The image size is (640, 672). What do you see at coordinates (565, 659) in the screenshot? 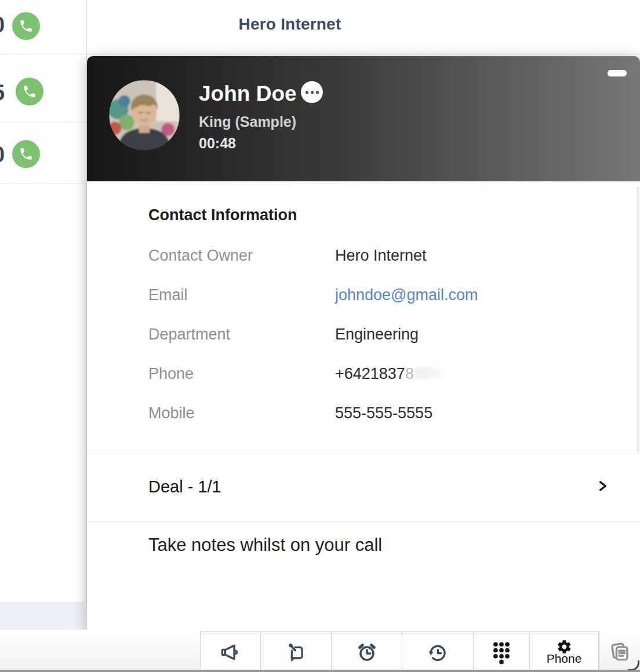
I see `phone-settings-label: Phone` at bounding box center [565, 659].